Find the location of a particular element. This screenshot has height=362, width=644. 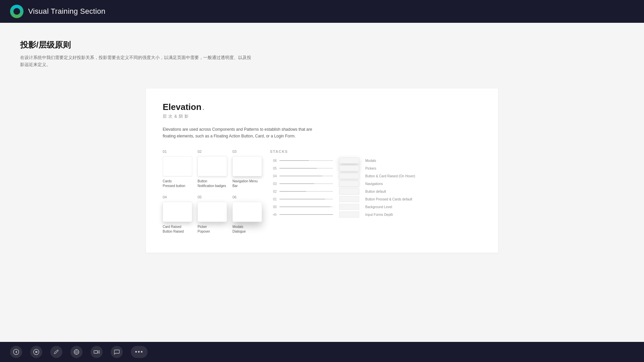

card-item-01: 01 CardsPressed button is located at coordinates (177, 169).